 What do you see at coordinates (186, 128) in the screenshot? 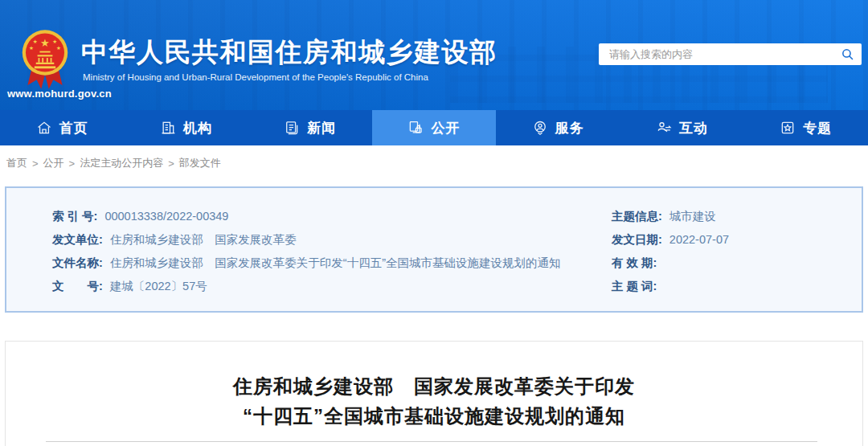
I see `nav-item-organization: 机构` at bounding box center [186, 128].